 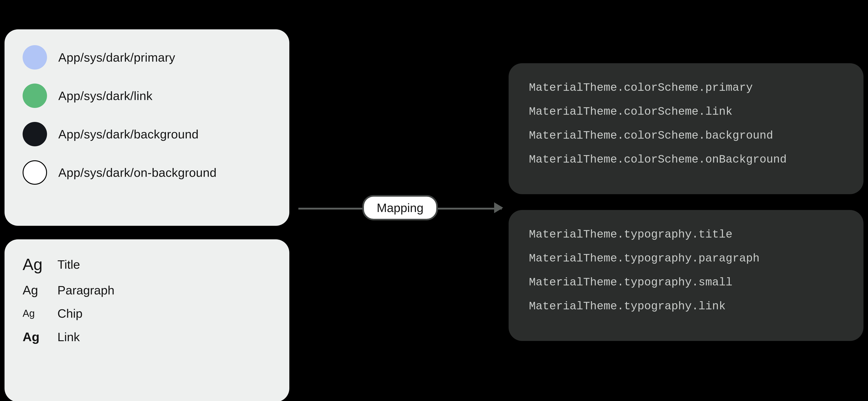 What do you see at coordinates (147, 290) in the screenshot?
I see `typography-token-row: Ag Paragraph` at bounding box center [147, 290].